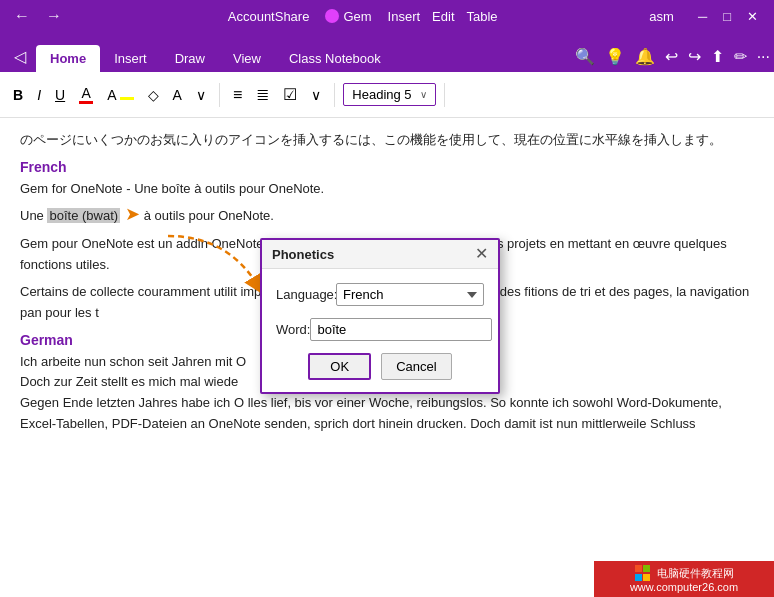 This screenshot has height=597, width=774. Describe the element at coordinates (662, 16) in the screenshot. I see `asm-label: asm` at that location.